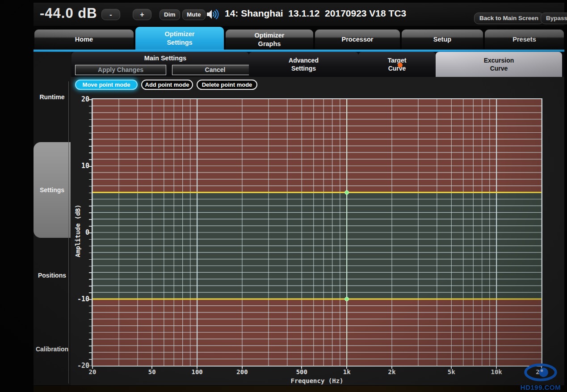 The height and width of the screenshot is (392, 567). I want to click on cancel-button: Cancel, so click(215, 70).